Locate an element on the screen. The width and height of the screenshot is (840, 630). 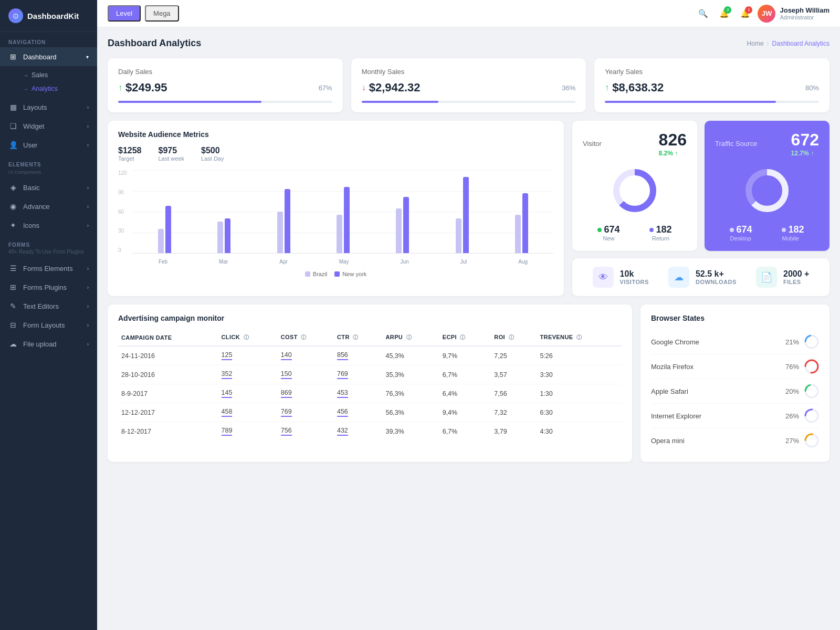
sidebar-label-sales: Sales is located at coordinates (40, 75).